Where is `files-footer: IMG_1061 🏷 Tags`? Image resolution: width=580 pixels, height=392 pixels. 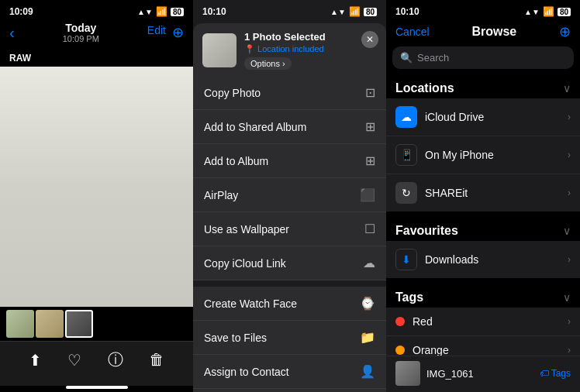
files-footer: IMG_1061 🏷 Tags is located at coordinates (483, 373).